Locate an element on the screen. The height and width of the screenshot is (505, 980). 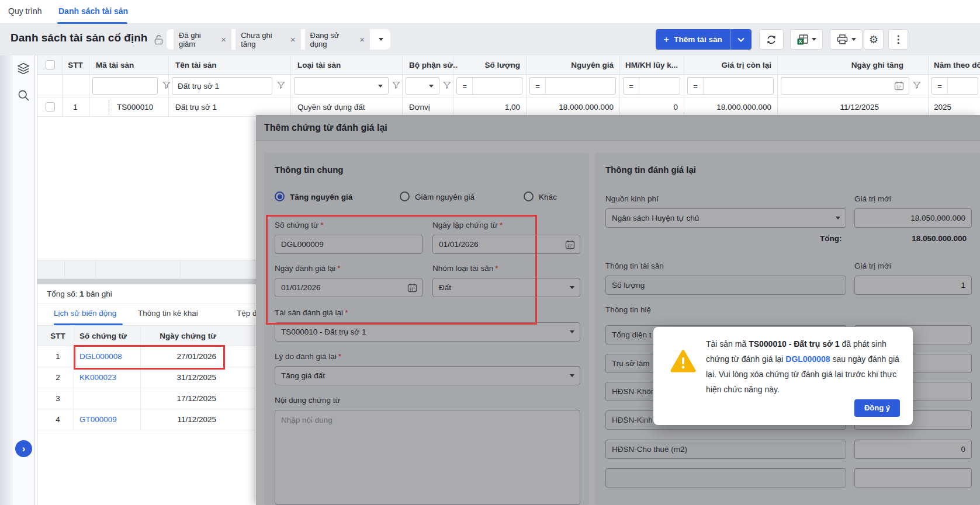
add-asset-button: + Thêm tài sản is located at coordinates (693, 40).